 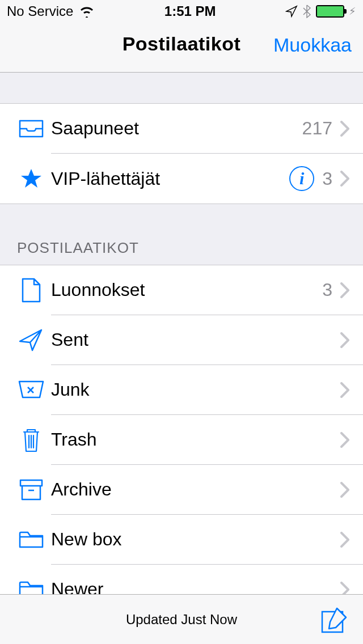 What do you see at coordinates (195, 390) in the screenshot?
I see `mailbox-label: Junk` at bounding box center [195, 390].